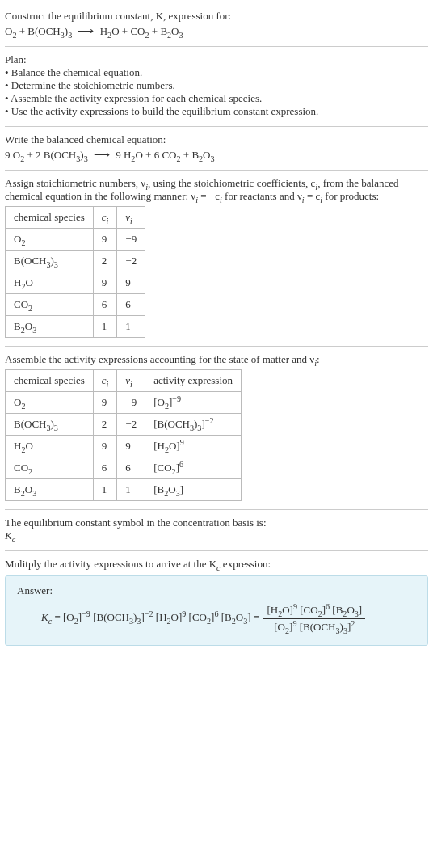  What do you see at coordinates (314, 611) in the screenshot?
I see `fraction-numerator: [H2O]9 [CO2]6 [B2O3]` at bounding box center [314, 611].